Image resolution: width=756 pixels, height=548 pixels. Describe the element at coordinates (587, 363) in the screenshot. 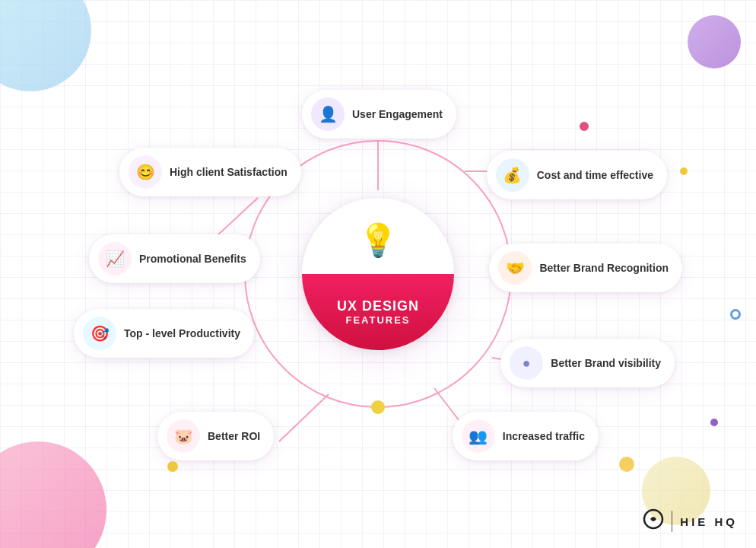

I see `feature-brand-visibility: ● Better Brand visibility` at that location.